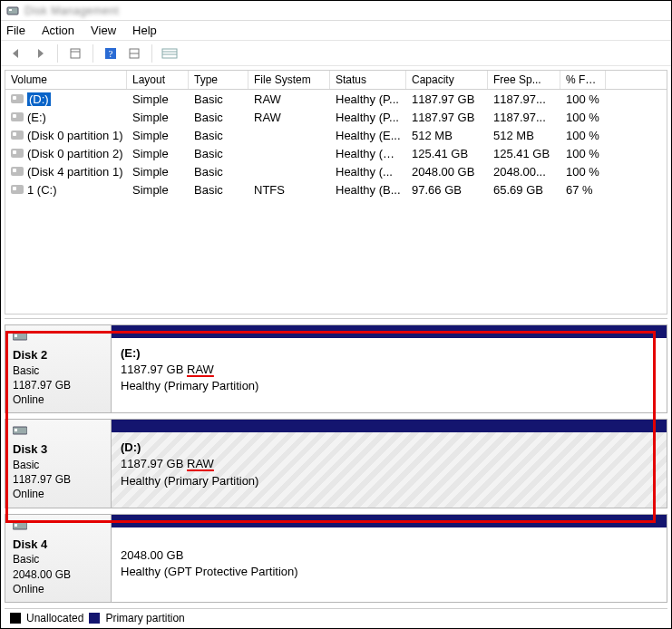 The width and height of the screenshot is (672, 629). I want to click on disk-partition: 2048.00 GBHealthy (GPT Protective Partit…, so click(390, 558).